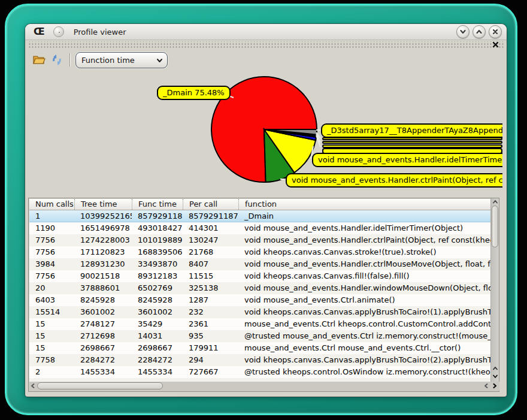  What do you see at coordinates (33, 386) in the screenshot?
I see `chevron-left-icon` at bounding box center [33, 386].